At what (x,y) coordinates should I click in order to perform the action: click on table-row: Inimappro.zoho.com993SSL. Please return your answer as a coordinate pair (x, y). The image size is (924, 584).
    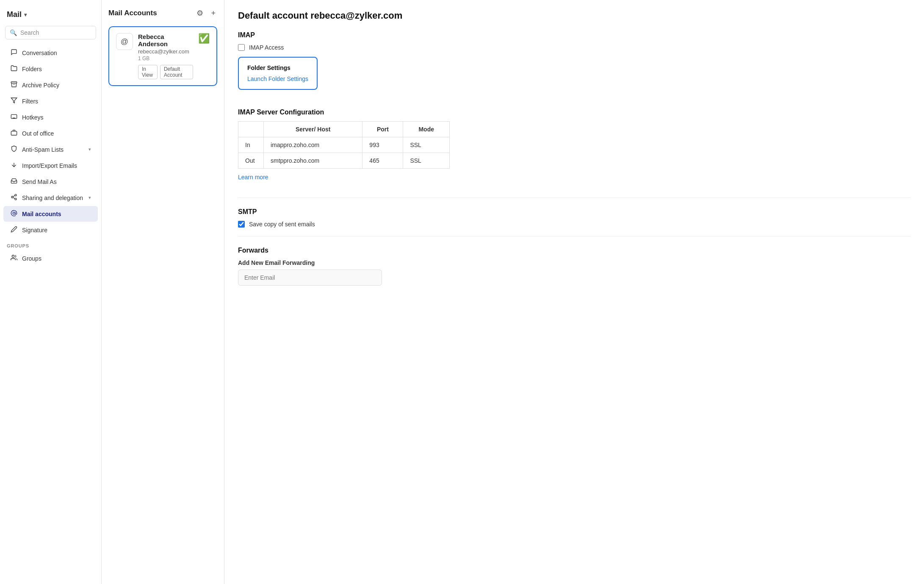
    Looking at the image, I should click on (344, 145).